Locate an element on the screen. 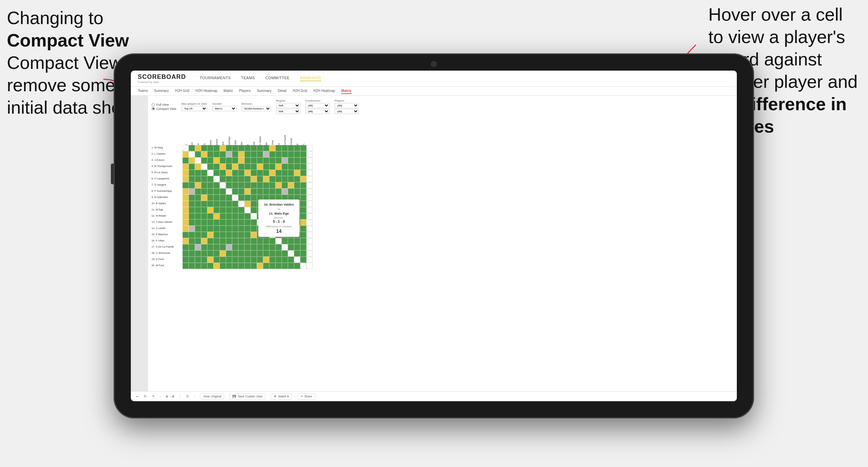 This screenshot has width=868, height=467. sub-nav-h2h-grid2: H2H Grid is located at coordinates (300, 91).